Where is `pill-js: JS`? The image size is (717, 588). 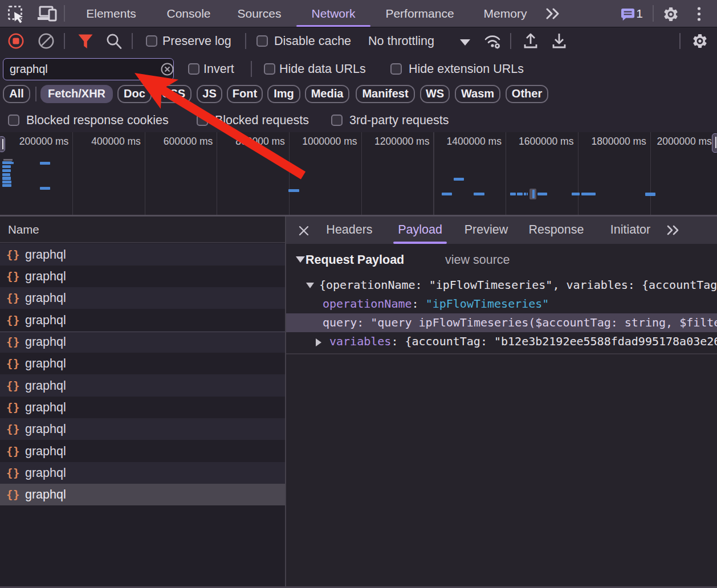
pill-js: JS is located at coordinates (210, 94).